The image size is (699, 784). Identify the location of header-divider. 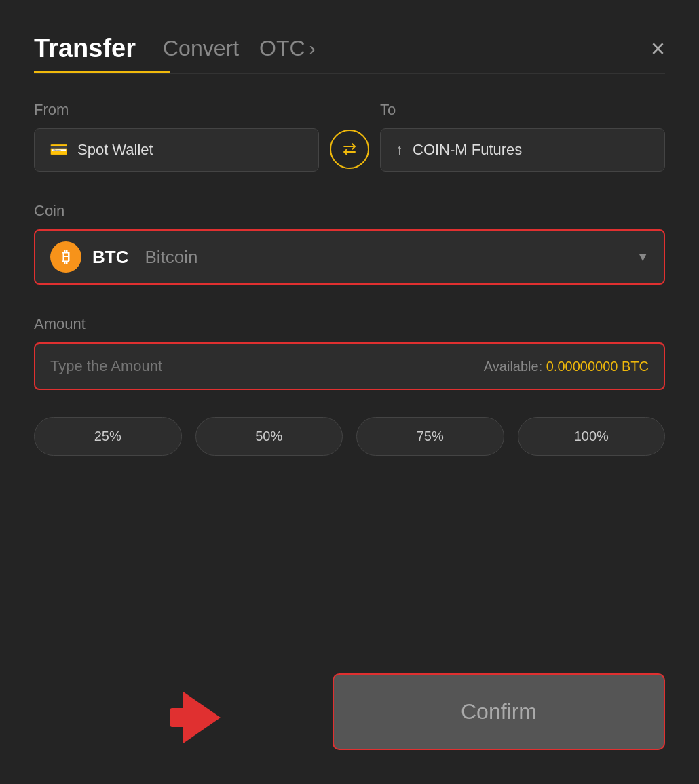
(350, 73).